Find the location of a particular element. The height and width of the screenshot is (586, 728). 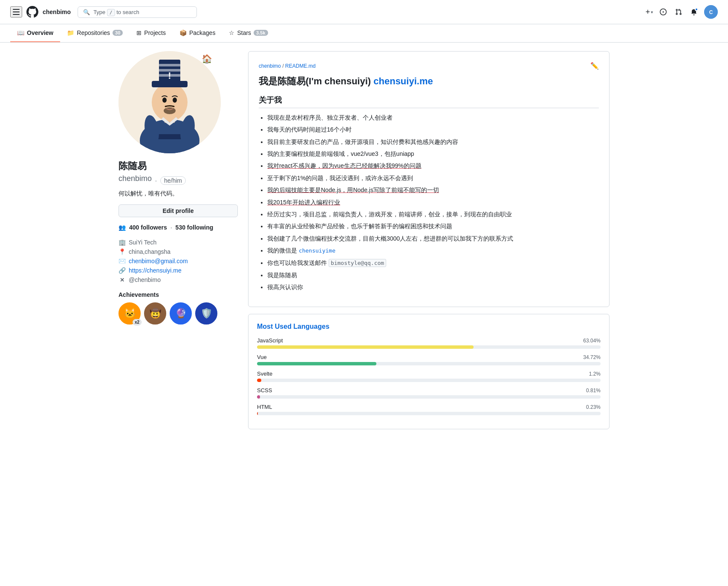

header: chenbimo 🔍 Type / to search + ▾ is located at coordinates (364, 12).